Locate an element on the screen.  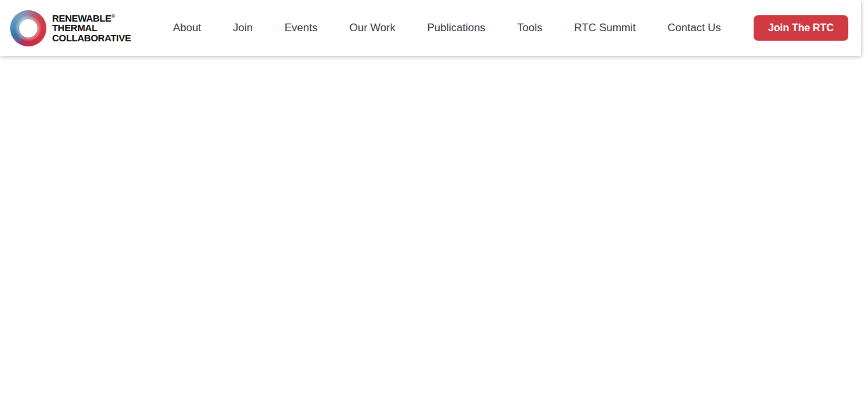
join-the-rtc-button: Join The RTC is located at coordinates (801, 28).